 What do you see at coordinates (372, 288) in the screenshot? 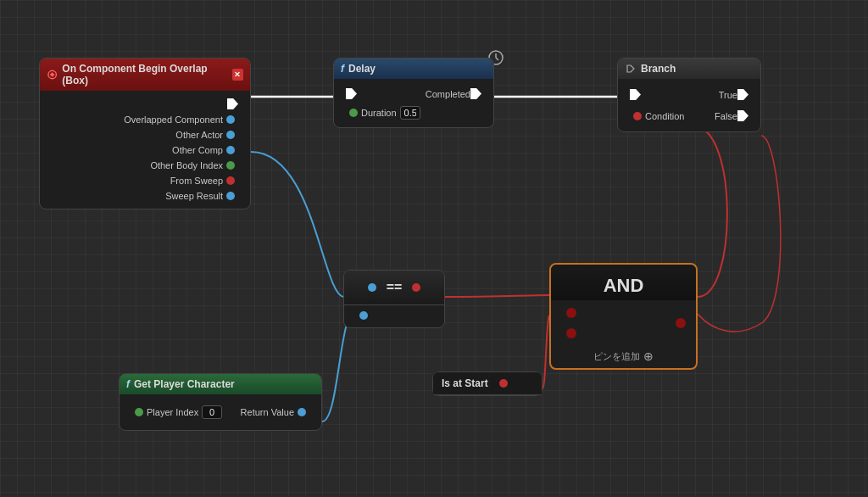
I see `equal-in1-pin` at bounding box center [372, 288].